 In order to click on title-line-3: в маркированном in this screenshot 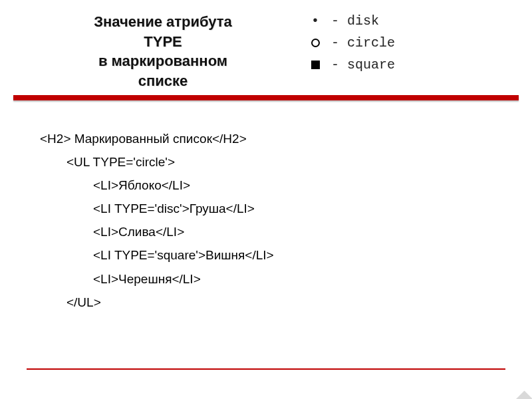, I will do `click(163, 61)`.